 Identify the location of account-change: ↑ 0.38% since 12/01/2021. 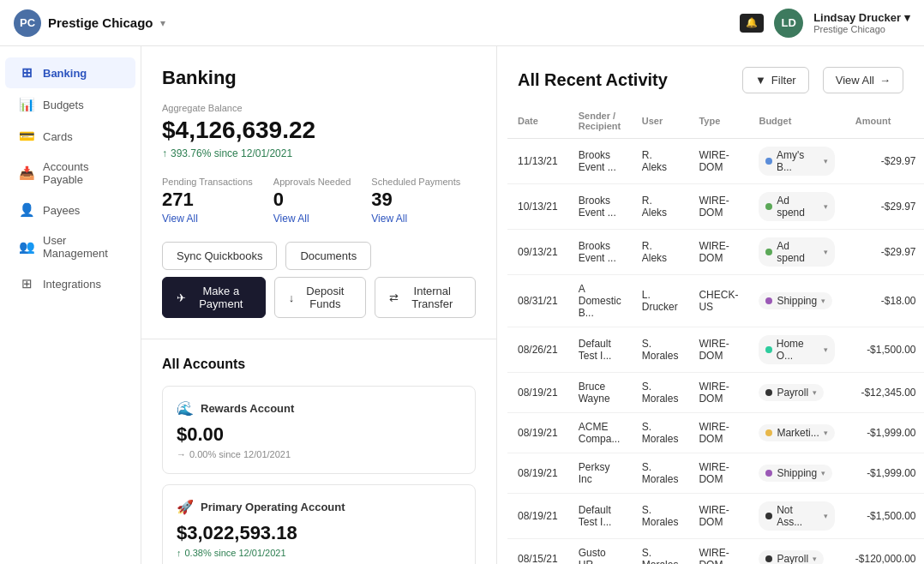
(319, 553).